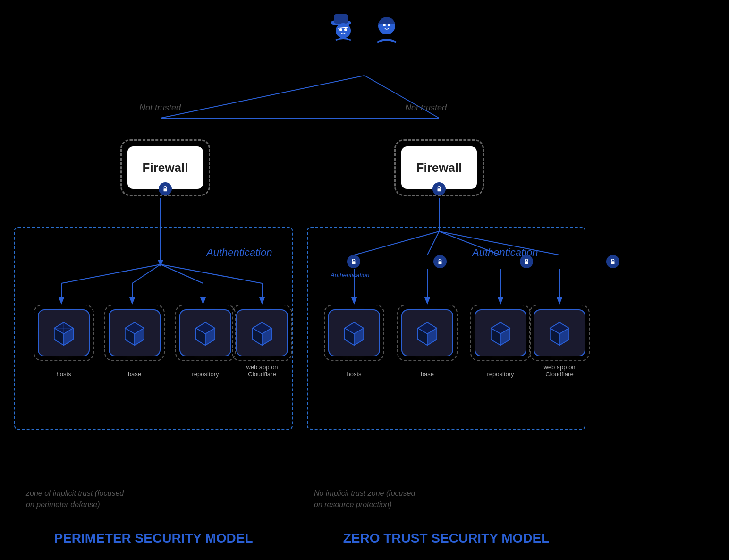 This screenshot has width=729, height=560. Describe the element at coordinates (559, 371) in the screenshot. I see `resource-label-webapp-right: web app on Cloudflare` at that location.